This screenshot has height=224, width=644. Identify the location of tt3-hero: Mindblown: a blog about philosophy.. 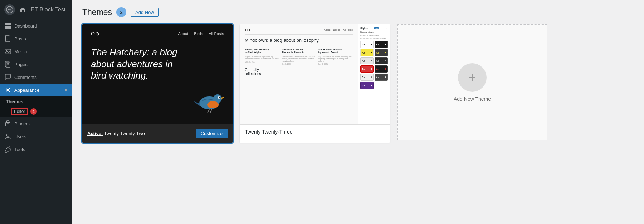
(299, 40).